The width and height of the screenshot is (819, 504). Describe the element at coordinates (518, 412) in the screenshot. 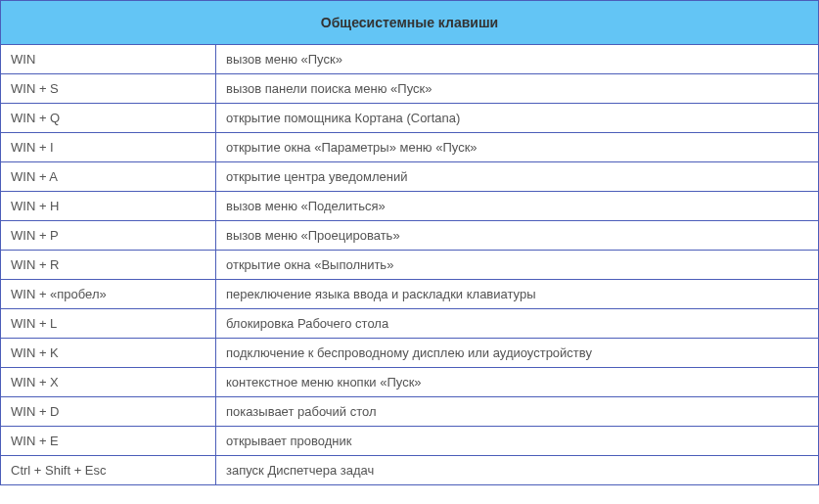

I see `shortcut-description: показывает рабочий стол` at that location.